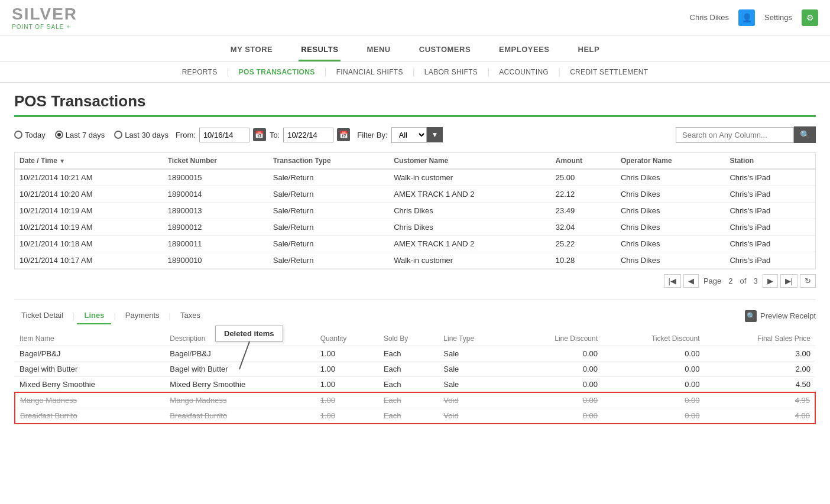 The image size is (830, 504). What do you see at coordinates (780, 316) in the screenshot?
I see `preview-receipt-button: 🔍 Preview Receipt` at bounding box center [780, 316].